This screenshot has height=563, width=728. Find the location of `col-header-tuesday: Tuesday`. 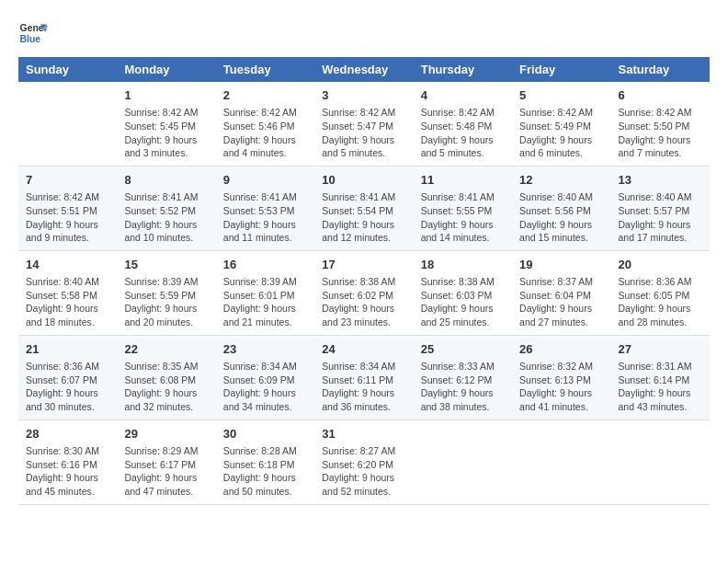

col-header-tuesday: Tuesday is located at coordinates (265, 70).